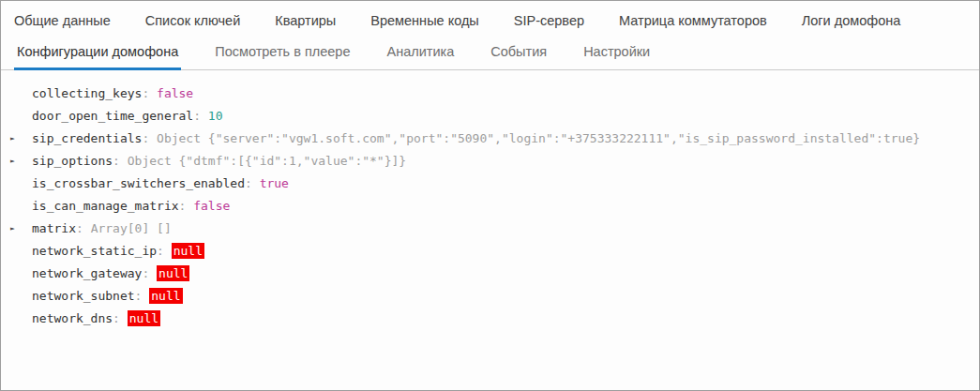 This screenshot has width=980, height=391. Describe the element at coordinates (490, 19) in the screenshot. I see `primary-tab-bar: Общие данныеСписок ключейКвартирыВременн…` at that location.